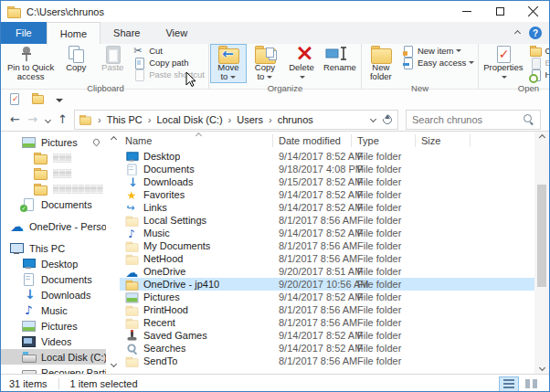 This screenshot has width=550, height=392. Describe the element at coordinates (183, 120) in the screenshot. I see `breadcrumb-item: Local Disk (C:)` at that location.